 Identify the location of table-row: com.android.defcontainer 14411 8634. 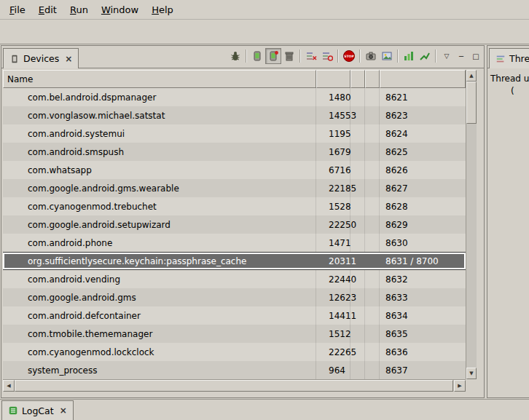
(235, 316).